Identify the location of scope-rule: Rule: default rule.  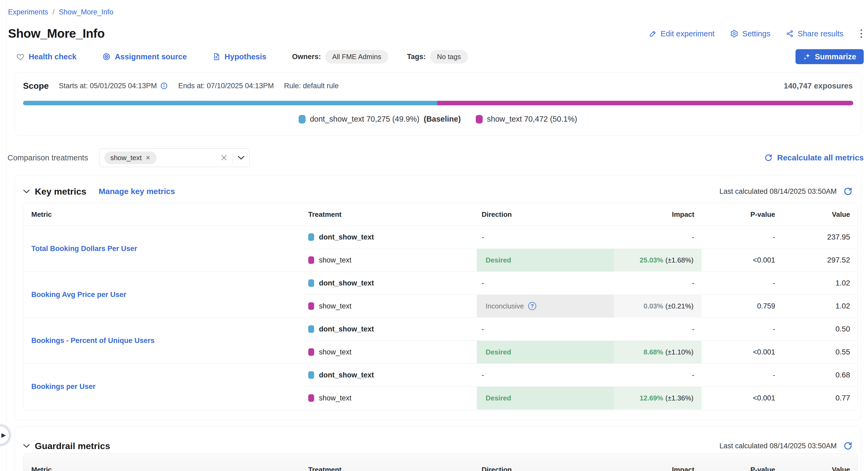
(311, 86).